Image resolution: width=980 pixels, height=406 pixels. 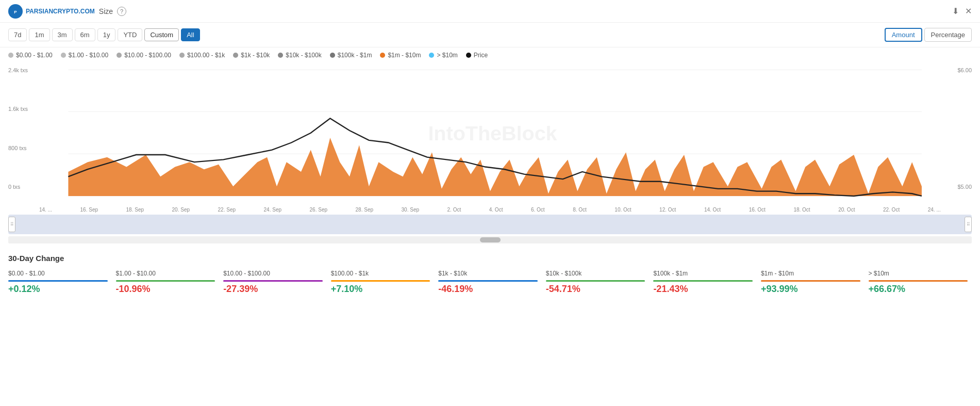 I want to click on time-ytd: YTD, so click(x=130, y=35).